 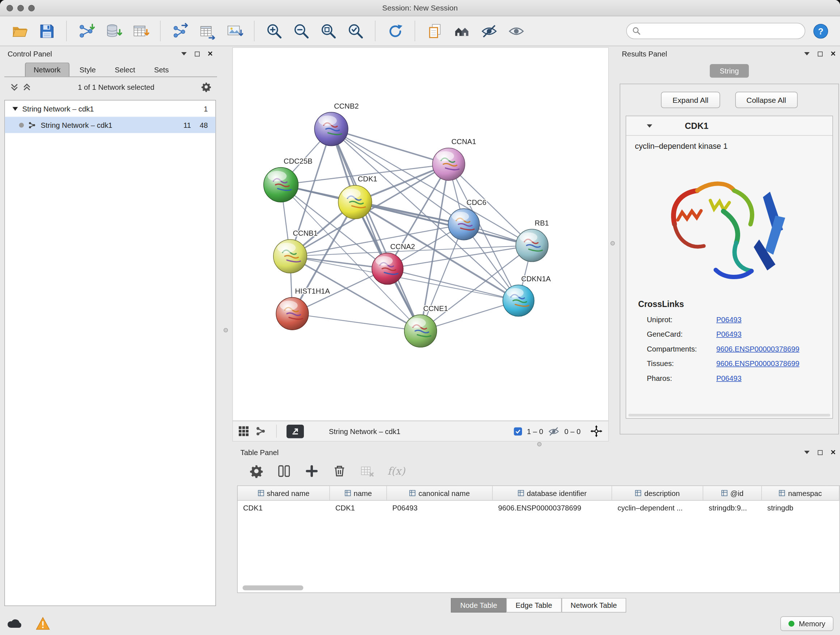 What do you see at coordinates (110, 125) in the screenshot?
I see `network-row: String Network – cdk1 11 48` at bounding box center [110, 125].